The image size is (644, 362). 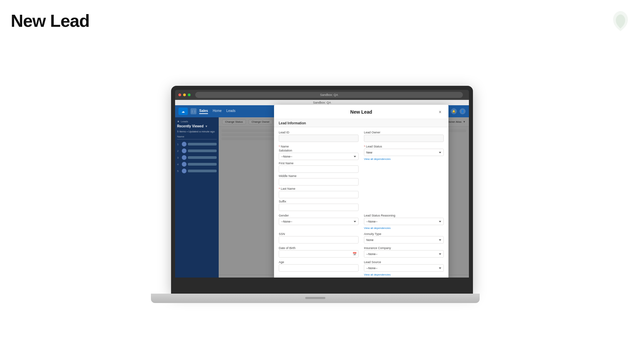 I want to click on grid-icon: ⋮⋮, so click(x=194, y=111).